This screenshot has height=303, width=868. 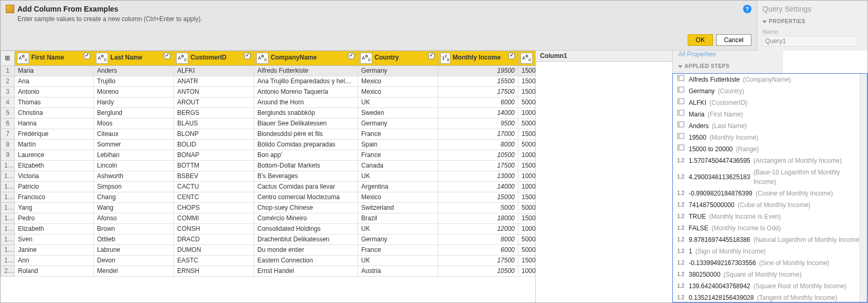 What do you see at coordinates (770, 286) in the screenshot?
I see `suggestion-item: 1.2139.64240043768942(Square Root of Mon…` at bounding box center [770, 286].